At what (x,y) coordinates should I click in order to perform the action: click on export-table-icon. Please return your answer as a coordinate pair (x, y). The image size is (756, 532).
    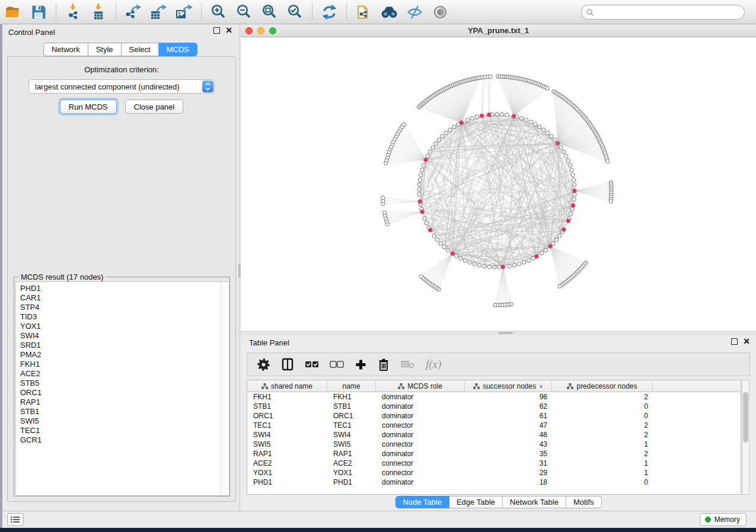
    Looking at the image, I should click on (159, 12).